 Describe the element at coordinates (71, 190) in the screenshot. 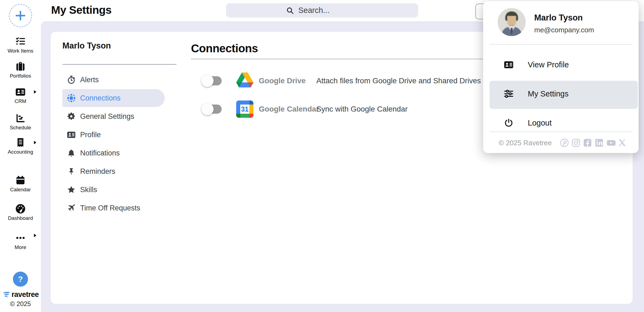

I see `star-icon` at that location.